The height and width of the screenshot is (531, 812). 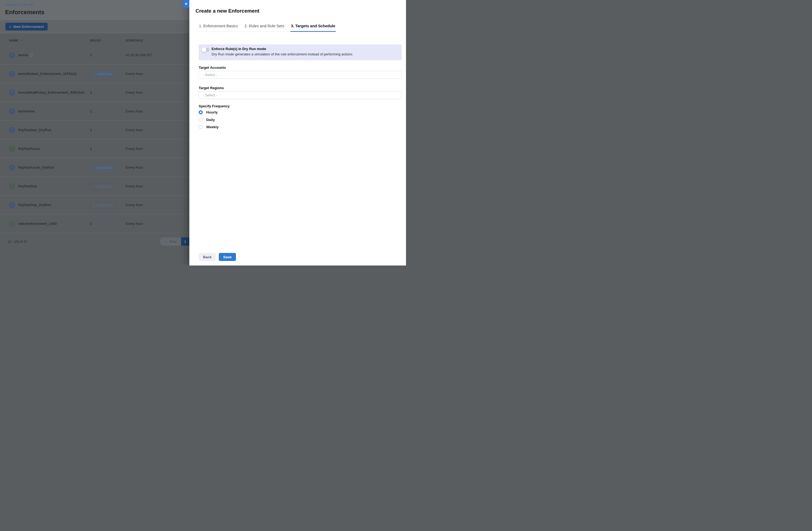 I want to click on notes-icon, so click(x=31, y=55).